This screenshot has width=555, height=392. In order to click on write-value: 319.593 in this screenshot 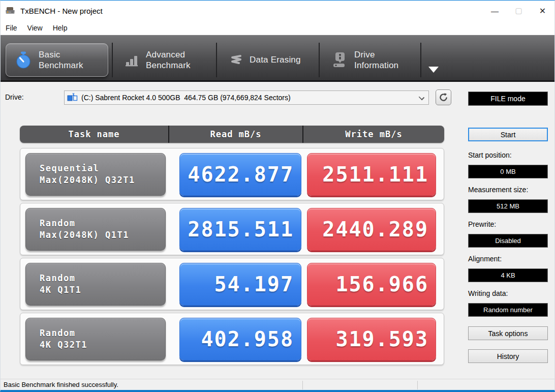, I will do `click(372, 339)`.